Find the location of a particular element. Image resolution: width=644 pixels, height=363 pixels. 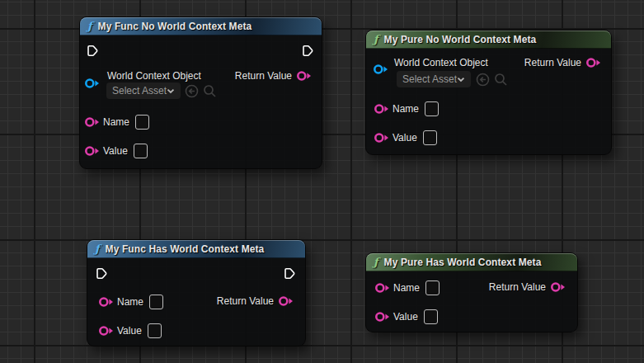

node-title: My Func Has World Context Meta is located at coordinates (185, 249).